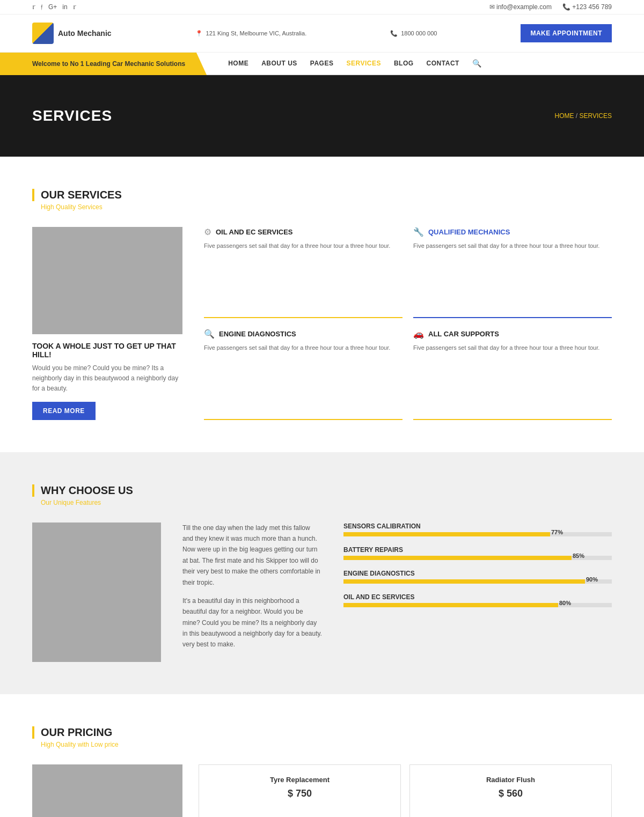 Image resolution: width=644 pixels, height=817 pixels. I want to click on mechanics-icon: 🔧, so click(419, 232).